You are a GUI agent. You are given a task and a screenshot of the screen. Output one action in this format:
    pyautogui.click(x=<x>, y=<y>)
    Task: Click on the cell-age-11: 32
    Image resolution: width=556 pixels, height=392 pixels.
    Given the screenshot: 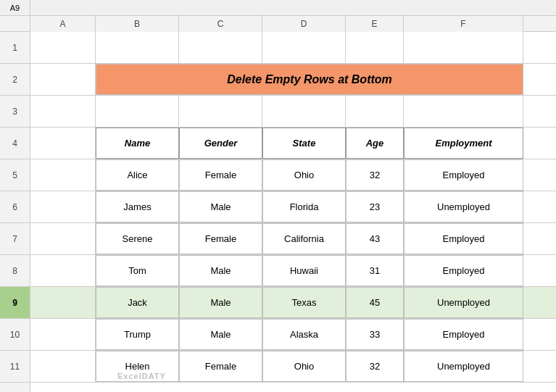 What is the action you would take?
    pyautogui.click(x=375, y=367)
    